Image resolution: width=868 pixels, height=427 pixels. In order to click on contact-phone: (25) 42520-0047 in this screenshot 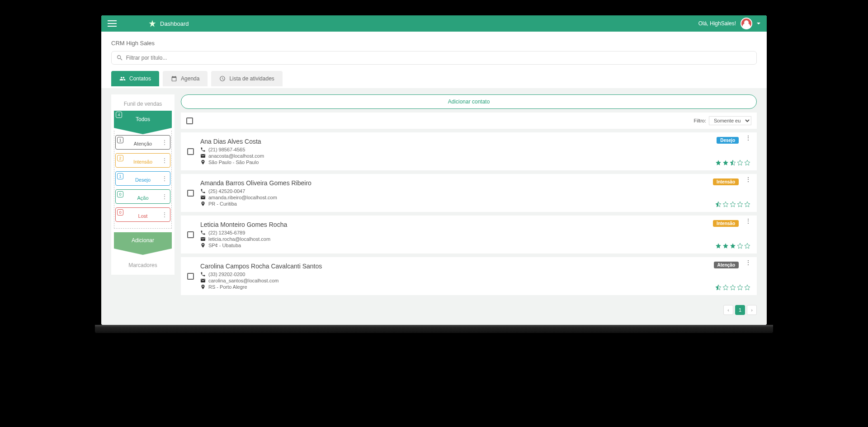, I will do `click(227, 191)`.